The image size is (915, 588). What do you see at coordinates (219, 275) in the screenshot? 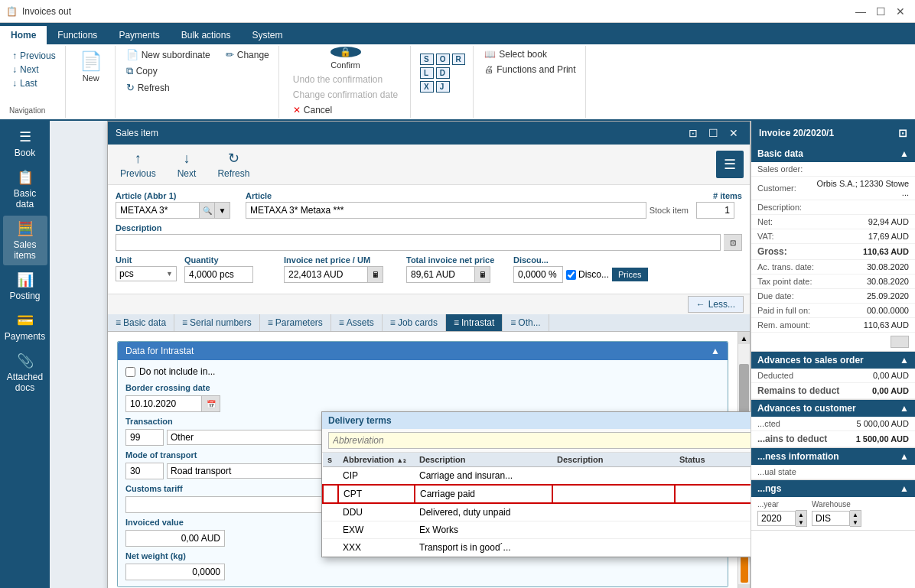
I see `quantity-input` at bounding box center [219, 275].